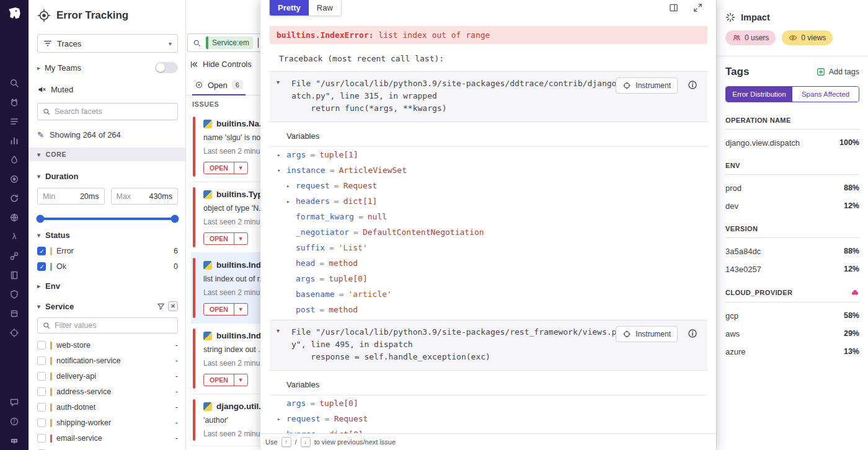 This screenshot has width=868, height=450. What do you see at coordinates (14, 314) in the screenshot?
I see `integrations-icon` at bounding box center [14, 314].